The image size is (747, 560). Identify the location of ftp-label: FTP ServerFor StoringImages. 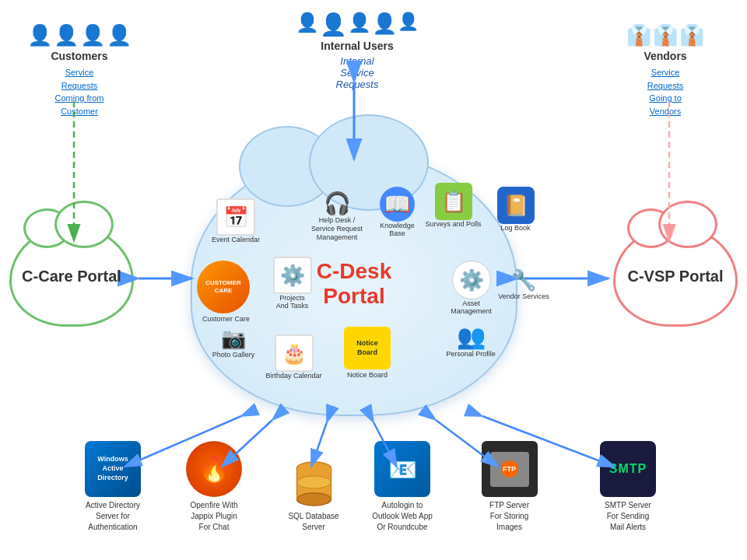
(509, 516).